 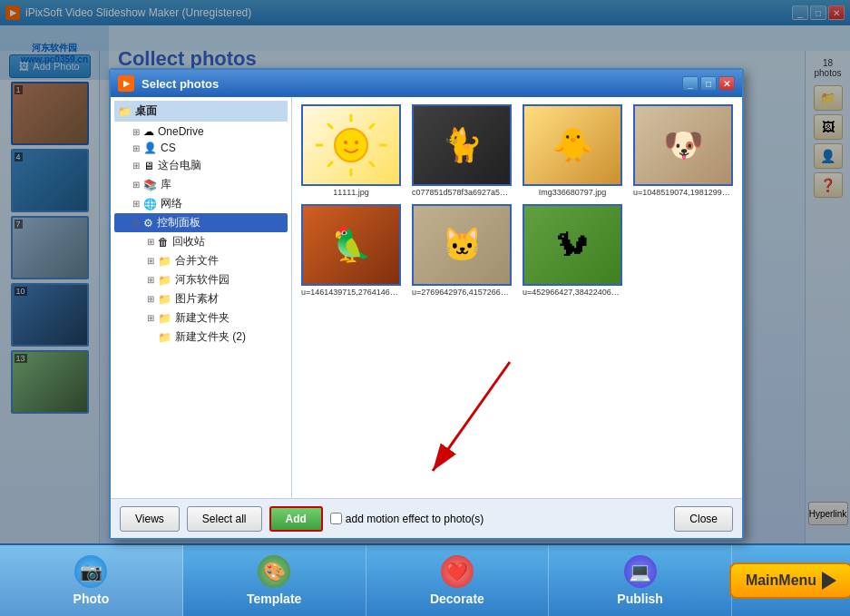 What do you see at coordinates (166, 185) in the screenshot?
I see `tree-label-lib: 库` at bounding box center [166, 185].